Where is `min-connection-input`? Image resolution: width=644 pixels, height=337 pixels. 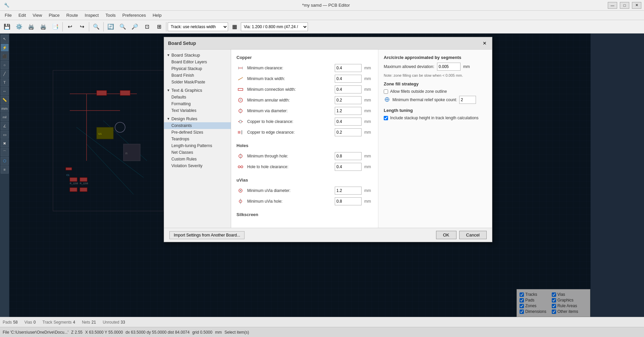 min-connection-input is located at coordinates (348, 89).